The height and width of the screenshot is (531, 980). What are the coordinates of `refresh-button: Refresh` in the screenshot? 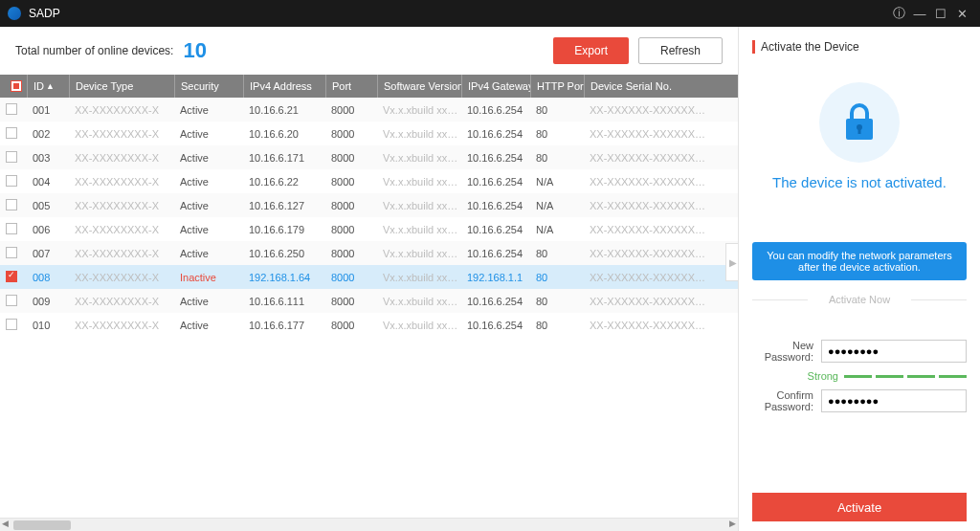 It's located at (680, 51).